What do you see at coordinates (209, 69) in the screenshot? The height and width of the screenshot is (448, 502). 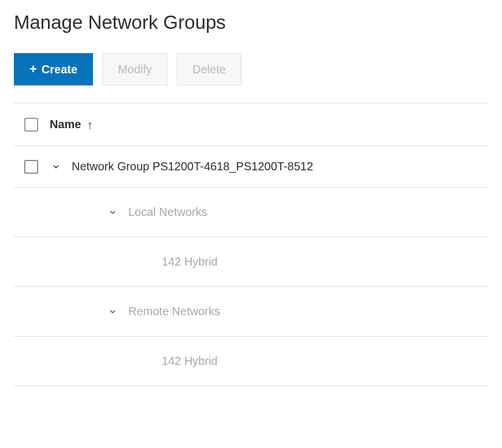 I see `delete-button: Delete` at bounding box center [209, 69].